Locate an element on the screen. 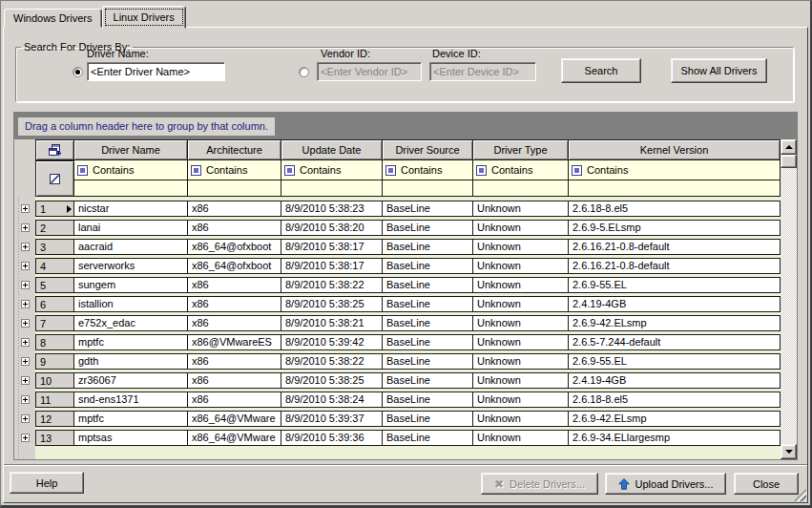 This screenshot has width=812, height=508. column-header: Driver Name is located at coordinates (132, 150).